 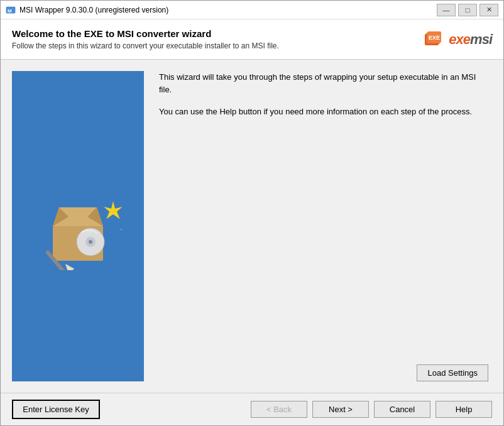 What do you see at coordinates (324, 83) in the screenshot?
I see `description-paragraph1: This wizard will take you through the st…` at bounding box center [324, 83].